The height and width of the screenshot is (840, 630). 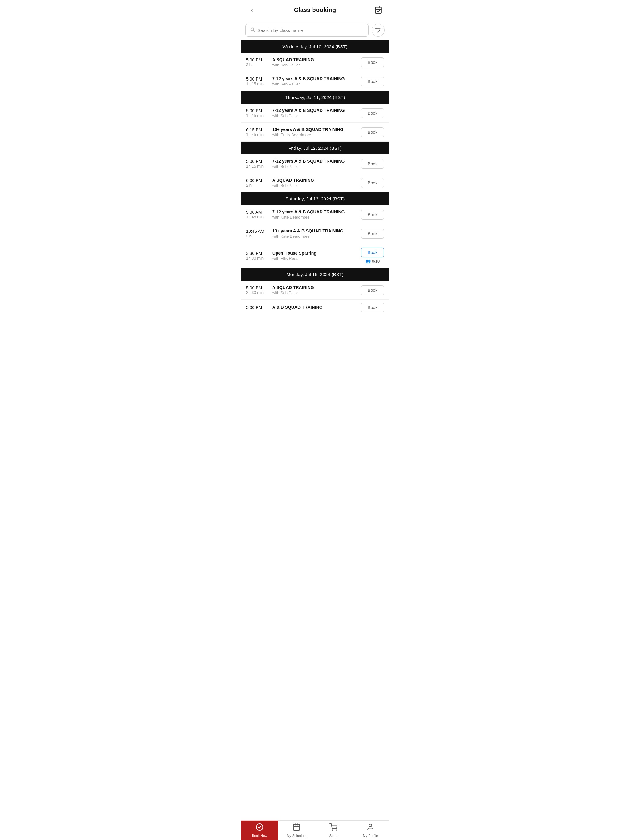 What do you see at coordinates (296, 830) in the screenshot?
I see `nav-item-my-schedule: My Schedule` at bounding box center [296, 830].